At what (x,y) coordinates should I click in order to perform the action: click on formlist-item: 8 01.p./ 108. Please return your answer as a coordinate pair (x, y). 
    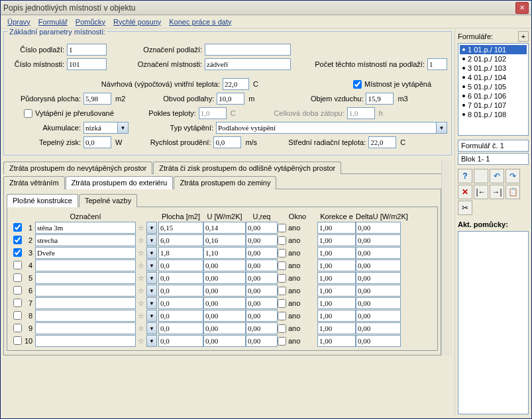
    Looking at the image, I should click on (493, 115).